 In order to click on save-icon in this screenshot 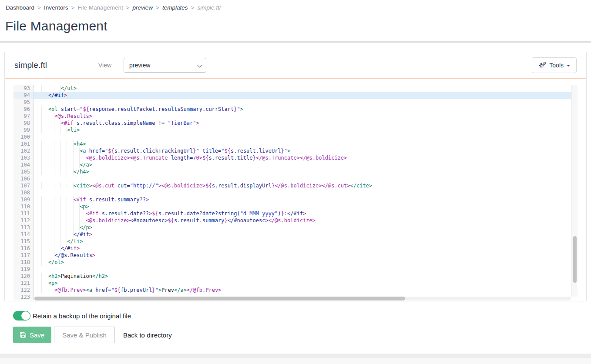, I will do `click(23, 335)`.